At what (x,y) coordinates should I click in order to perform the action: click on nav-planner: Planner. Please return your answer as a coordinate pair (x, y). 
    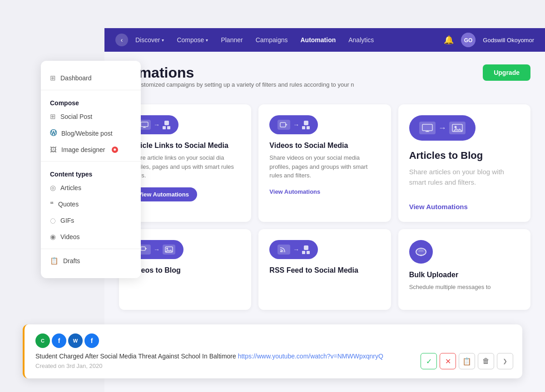
    Looking at the image, I should click on (232, 40).